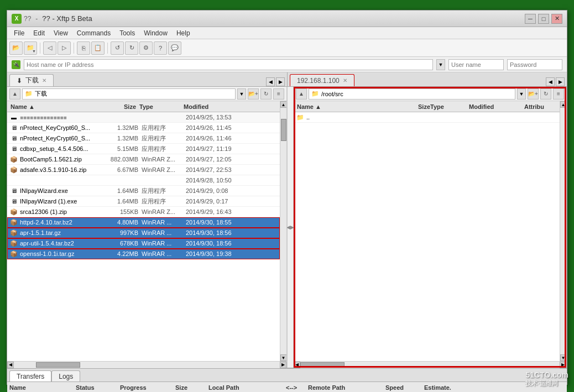 Image resolution: width=574 pixels, height=392 pixels. I want to click on file-row: 📦 openssl-1.0.1i.tar.gz 4.22MB WinRAR ..…, so click(144, 254).